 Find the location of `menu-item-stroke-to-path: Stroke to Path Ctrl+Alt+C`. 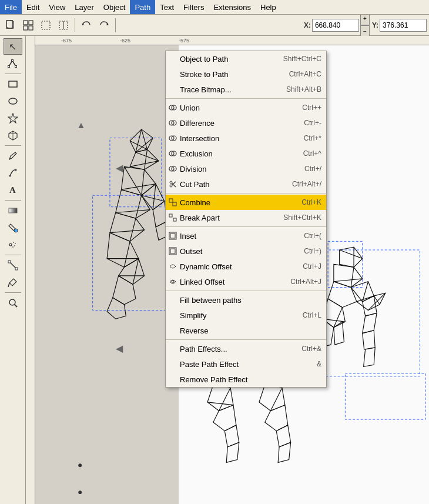

menu-item-stroke-to-path: Stroke to Path Ctrl+Alt+C is located at coordinates (246, 74).